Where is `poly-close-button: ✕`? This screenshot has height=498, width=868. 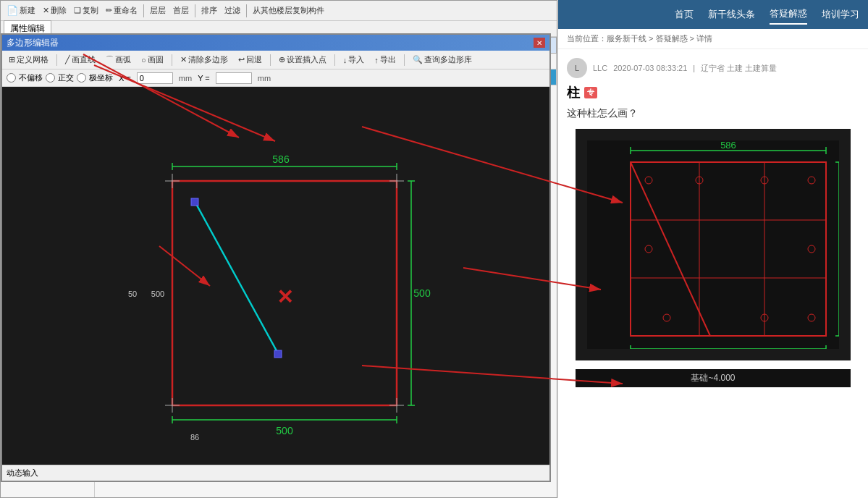
poly-close-button: ✕ is located at coordinates (539, 43).